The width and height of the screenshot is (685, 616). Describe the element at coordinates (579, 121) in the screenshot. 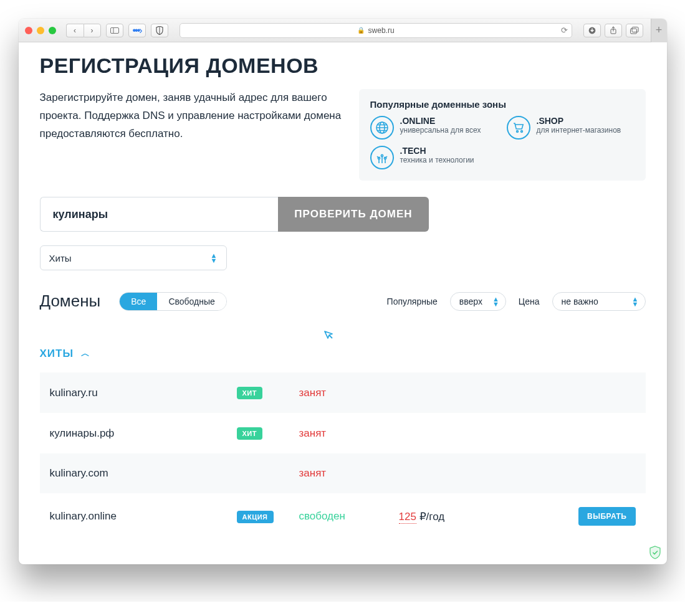

I see `zone-name: .SHOP` at that location.